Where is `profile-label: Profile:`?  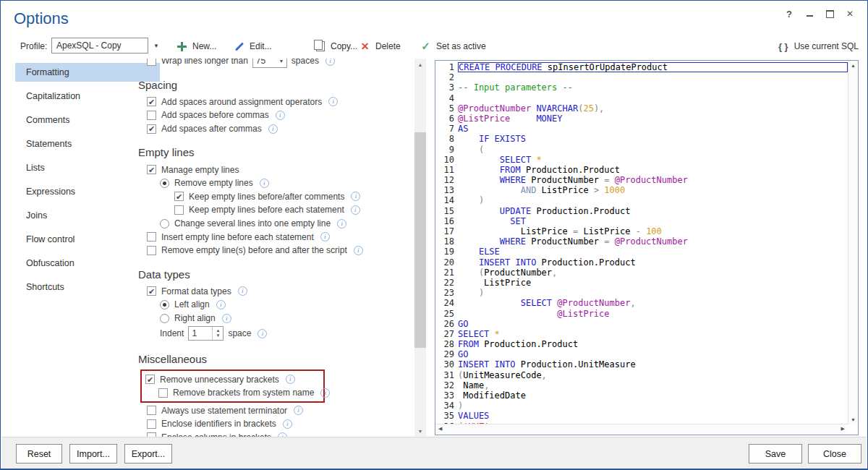
profile-label: Profile: is located at coordinates (33, 46).